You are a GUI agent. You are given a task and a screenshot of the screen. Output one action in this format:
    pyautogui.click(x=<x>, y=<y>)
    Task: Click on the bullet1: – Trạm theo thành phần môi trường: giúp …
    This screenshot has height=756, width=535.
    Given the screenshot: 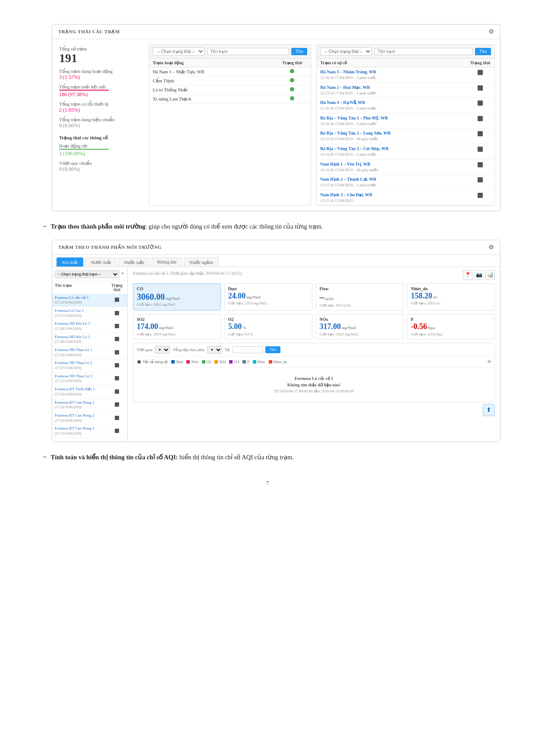 What is the action you would take?
    pyautogui.click(x=272, y=227)
    